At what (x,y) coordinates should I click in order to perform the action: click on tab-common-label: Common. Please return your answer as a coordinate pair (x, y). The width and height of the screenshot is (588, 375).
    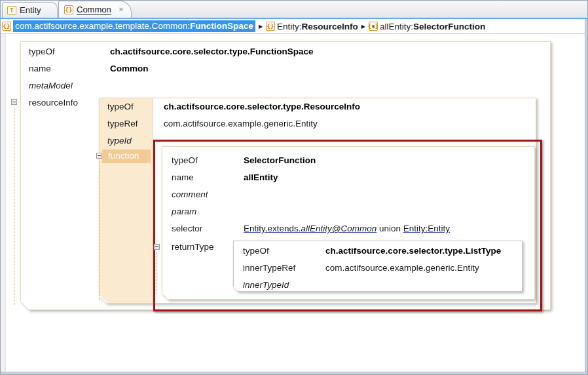
    Looking at the image, I should click on (94, 10).